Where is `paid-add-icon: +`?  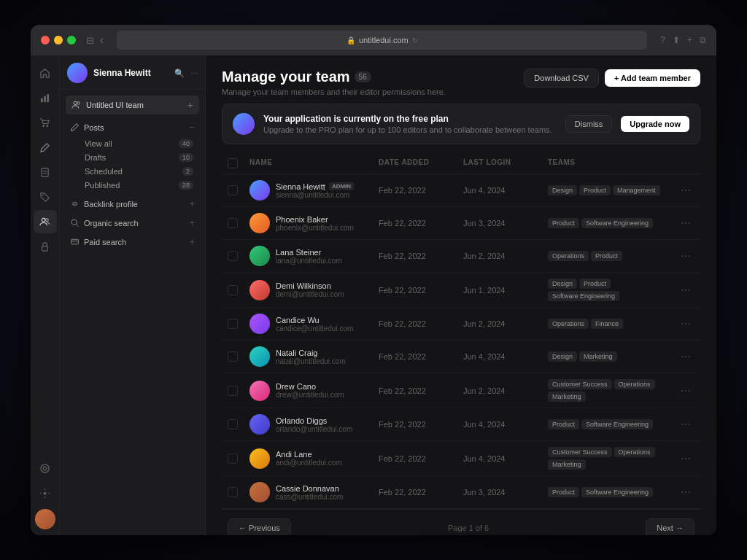
paid-add-icon: + is located at coordinates (192, 242).